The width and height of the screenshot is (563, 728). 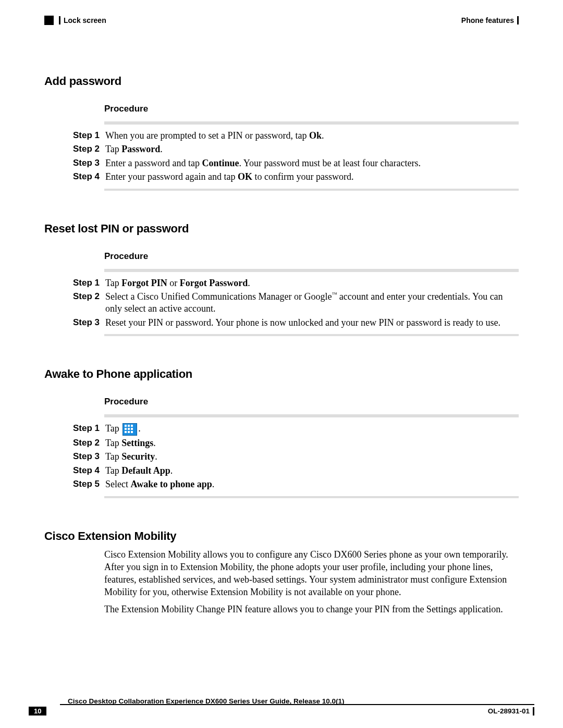 I want to click on step-row: Step 1 When you are prompted to set a PI…, so click(x=296, y=135).